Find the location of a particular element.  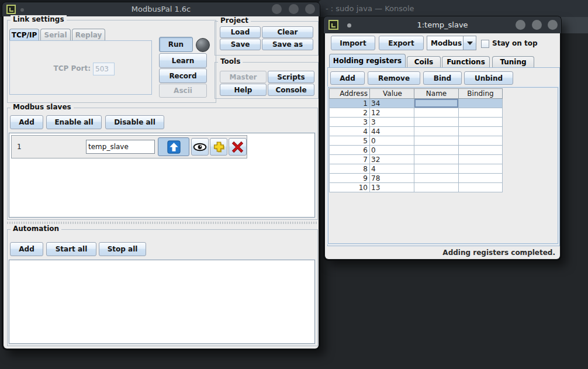

column-header-name: Name is located at coordinates (437, 94).